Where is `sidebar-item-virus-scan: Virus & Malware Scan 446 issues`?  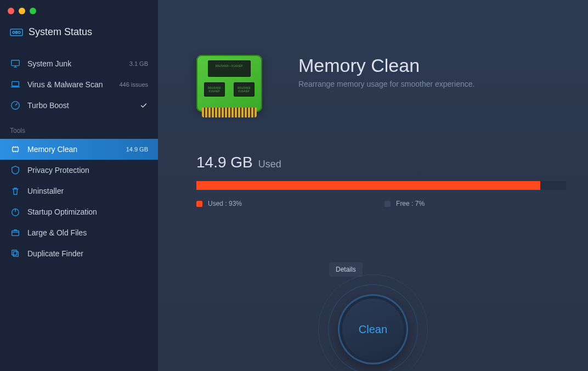
sidebar-item-virus-scan: Virus & Malware Scan 446 issues is located at coordinates (79, 85).